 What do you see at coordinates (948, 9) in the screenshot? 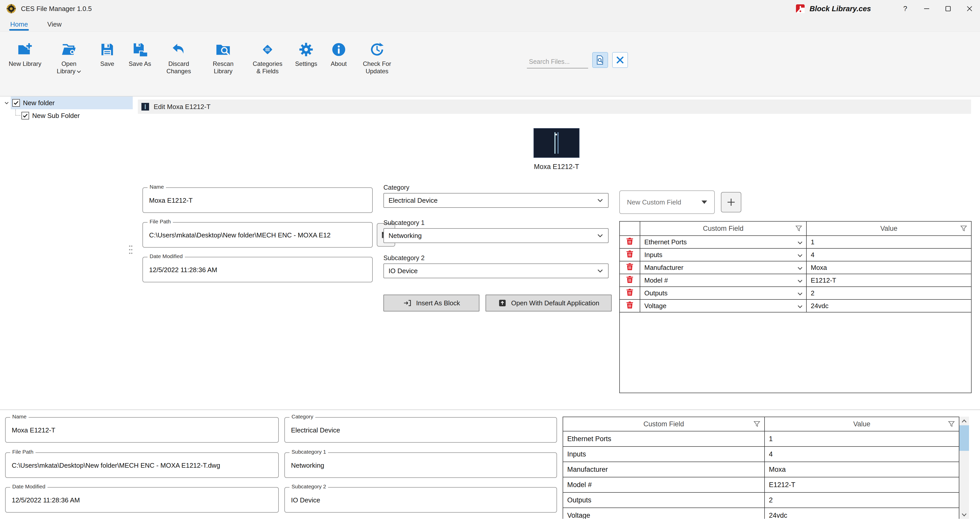
I see `maximize-button` at bounding box center [948, 9].